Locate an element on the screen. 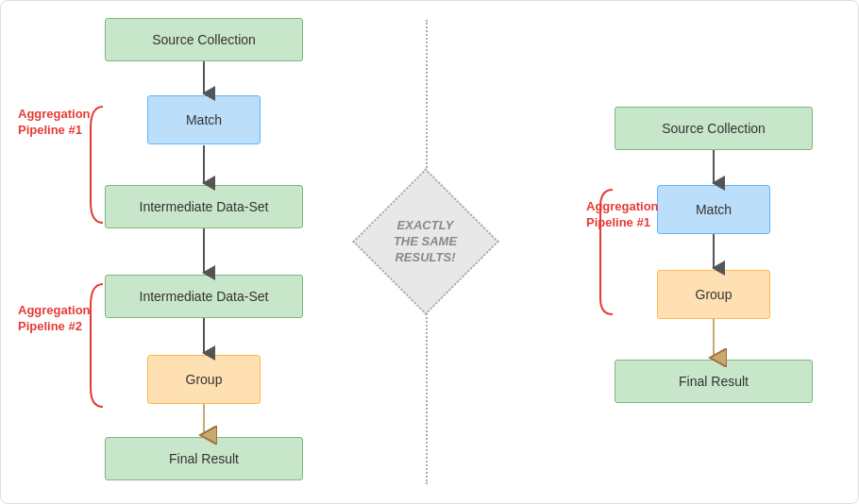  right-final-result: Final Result is located at coordinates (714, 381).